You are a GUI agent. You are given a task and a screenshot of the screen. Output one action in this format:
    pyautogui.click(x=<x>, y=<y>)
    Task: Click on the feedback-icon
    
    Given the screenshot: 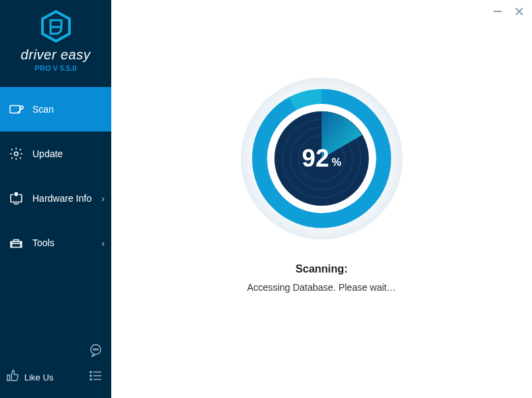 What is the action you would take?
    pyautogui.click(x=96, y=351)
    